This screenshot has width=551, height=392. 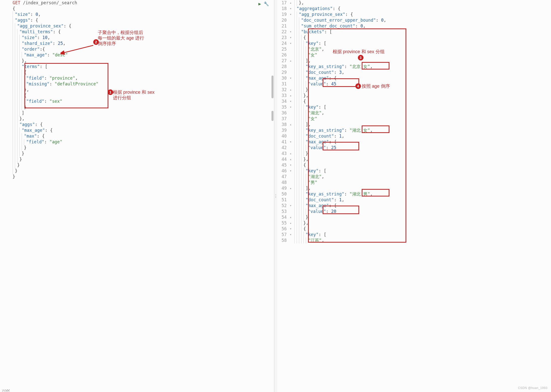 What do you see at coordinates (533, 388) in the screenshot?
I see `watermark: CSDN @huan_1993` at bounding box center [533, 388].